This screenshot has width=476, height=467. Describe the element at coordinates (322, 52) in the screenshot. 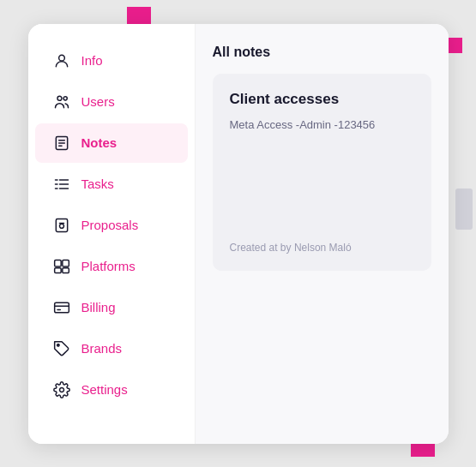

I see `section-title: All notes` at that location.